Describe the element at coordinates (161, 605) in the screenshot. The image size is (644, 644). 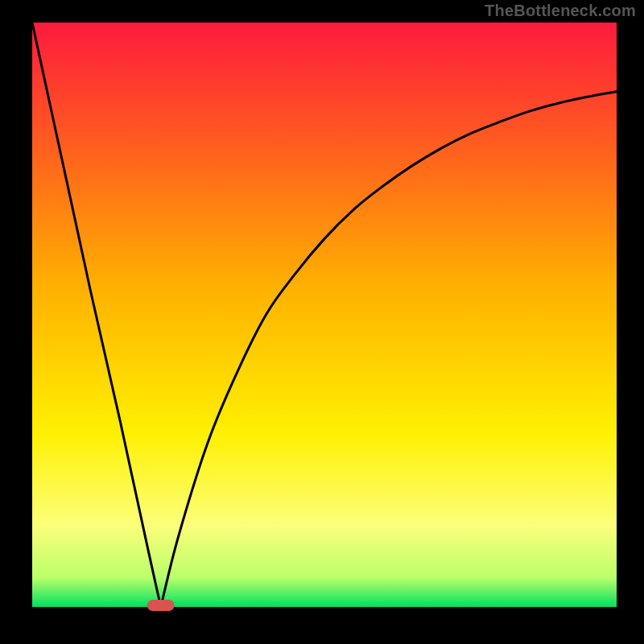
I see `optimal-point-marker` at that location.